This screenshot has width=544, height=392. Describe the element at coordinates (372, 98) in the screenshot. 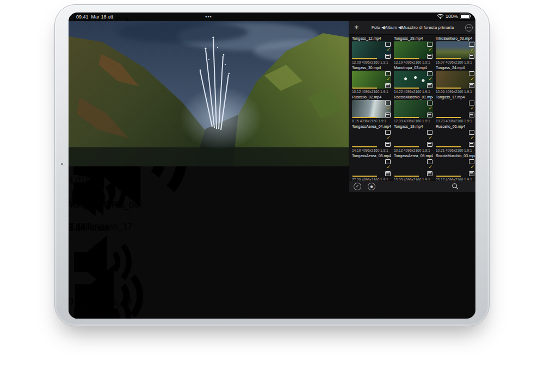

I see `media-item-name: Ruscello_02.mp4` at that location.